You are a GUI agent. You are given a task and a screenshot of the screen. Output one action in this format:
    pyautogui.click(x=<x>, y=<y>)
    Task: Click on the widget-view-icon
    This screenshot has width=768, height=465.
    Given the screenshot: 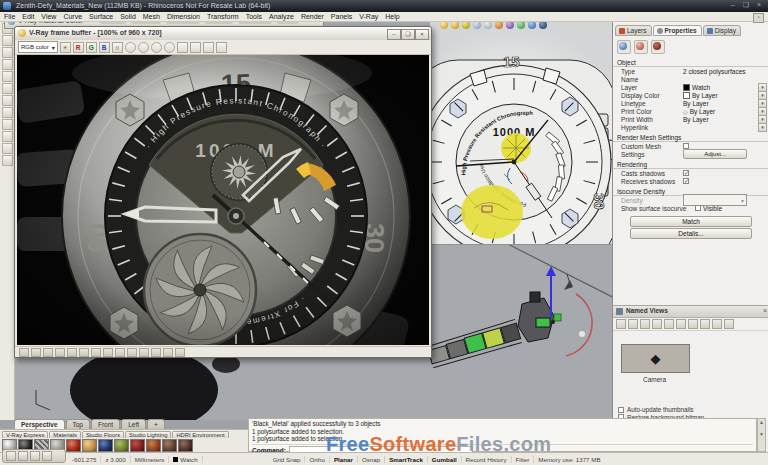 What is the action you would take?
    pyautogui.click(x=681, y=324)
    